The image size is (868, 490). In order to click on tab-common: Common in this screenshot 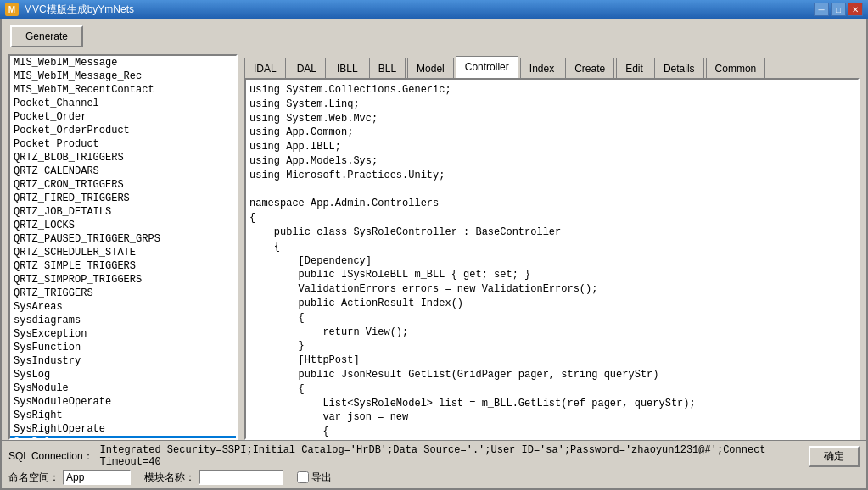, I will do `click(736, 68)`.